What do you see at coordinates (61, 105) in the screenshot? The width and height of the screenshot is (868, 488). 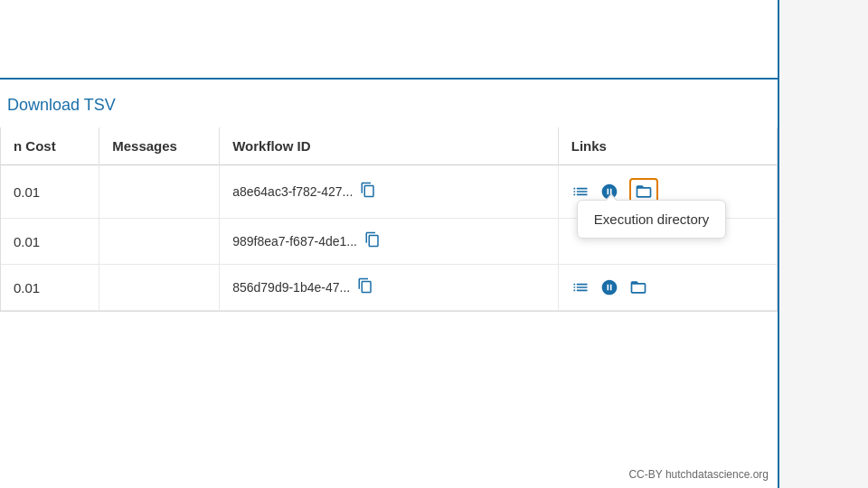 I see `download-tsv-link: Download TSV` at bounding box center [61, 105].